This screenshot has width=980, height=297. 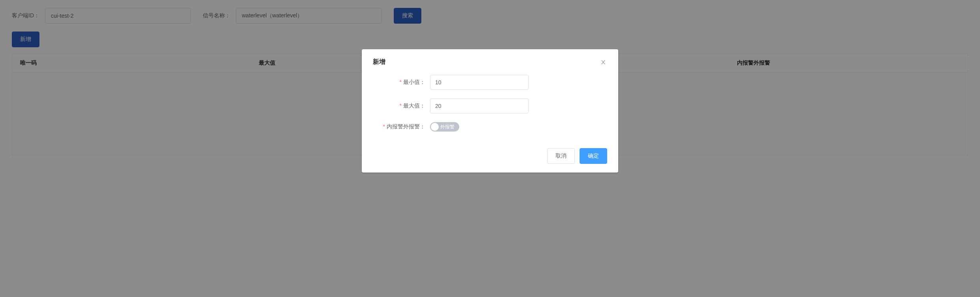 I want to click on alarm-switch: 外报警, so click(x=445, y=127).